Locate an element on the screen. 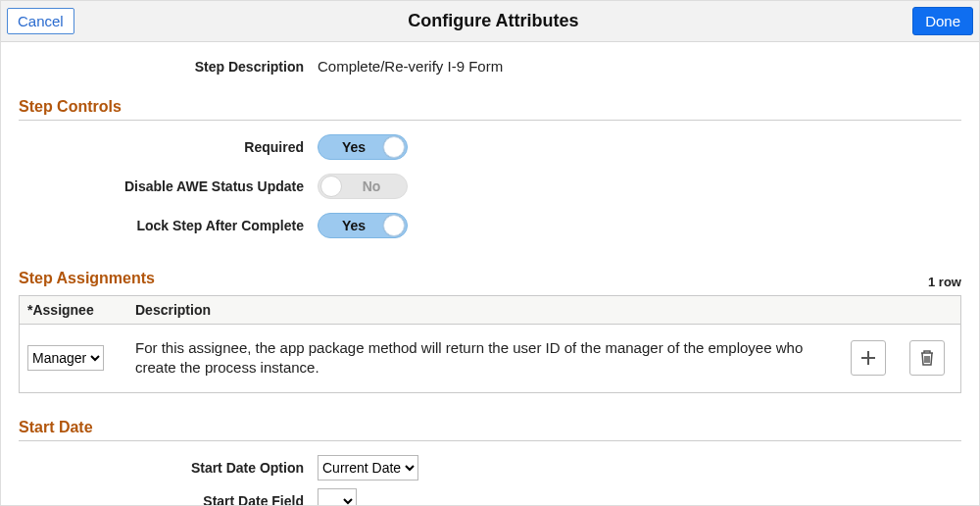 Image resolution: width=980 pixels, height=506 pixels. section-start-date: Start Date is located at coordinates (490, 428).